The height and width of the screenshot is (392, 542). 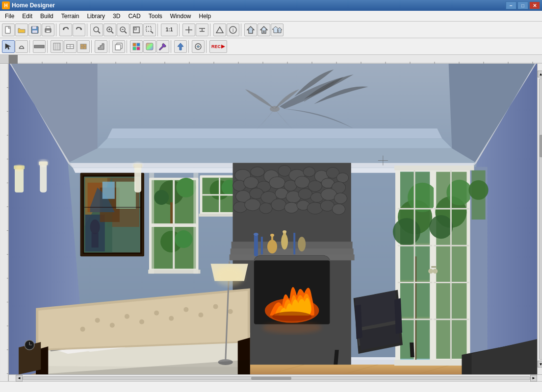 What do you see at coordinates (101, 47) in the screenshot?
I see `stairs-button` at bounding box center [101, 47].